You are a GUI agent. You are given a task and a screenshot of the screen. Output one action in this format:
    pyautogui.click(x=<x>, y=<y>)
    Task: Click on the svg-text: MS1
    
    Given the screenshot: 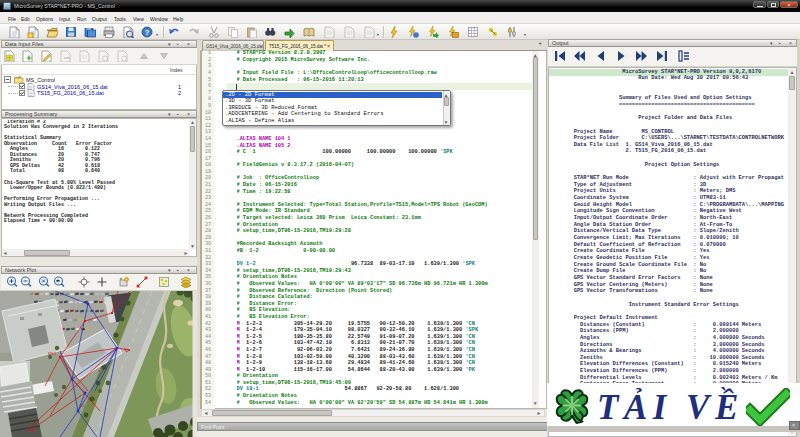 What is the action you would take?
    pyautogui.click(x=52, y=354)
    